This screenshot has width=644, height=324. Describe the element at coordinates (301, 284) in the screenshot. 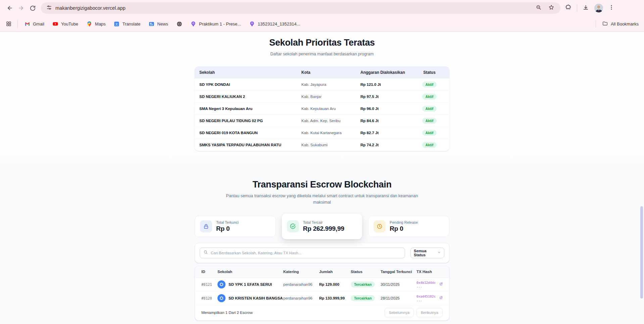

I see `escrow-caterer: perdanaraihan96` at that location.